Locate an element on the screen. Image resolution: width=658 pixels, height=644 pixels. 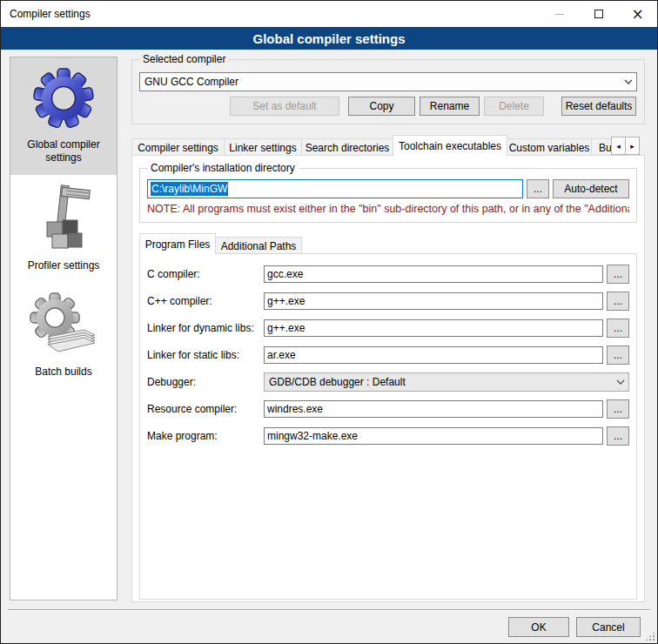
sidebar-item-profiler-settings: Profiler settings is located at coordinates (64, 229).